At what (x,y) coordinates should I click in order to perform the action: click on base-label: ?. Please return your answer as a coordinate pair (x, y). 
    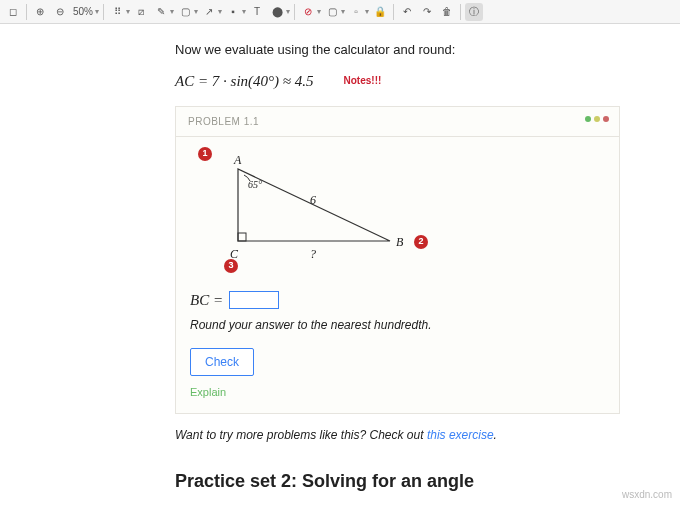
    Looking at the image, I should click on (313, 254).